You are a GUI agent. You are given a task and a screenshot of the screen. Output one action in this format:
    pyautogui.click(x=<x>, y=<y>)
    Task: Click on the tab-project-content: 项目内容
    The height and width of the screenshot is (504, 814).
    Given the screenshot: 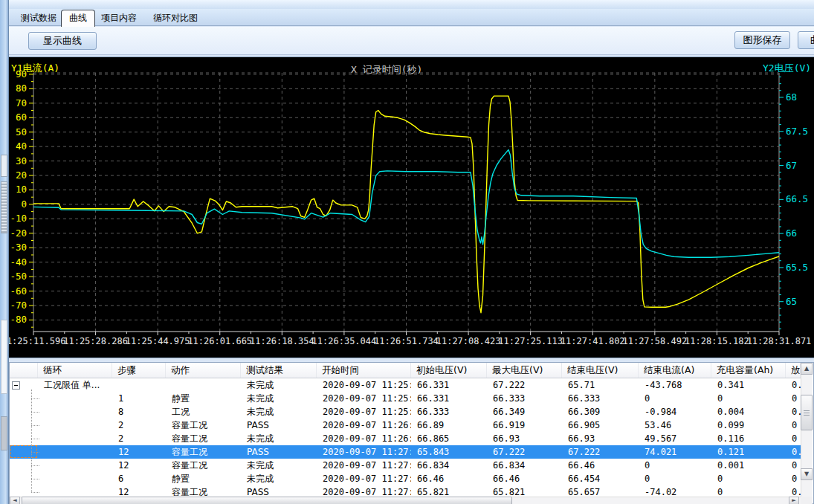 What is the action you would take?
    pyautogui.click(x=119, y=18)
    